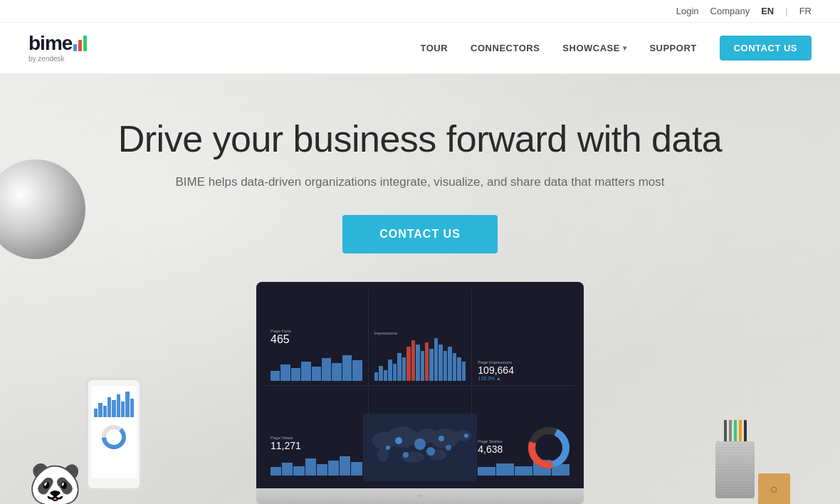 The height and width of the screenshot is (504, 840). I want to click on logo-bar-red, so click(80, 46).